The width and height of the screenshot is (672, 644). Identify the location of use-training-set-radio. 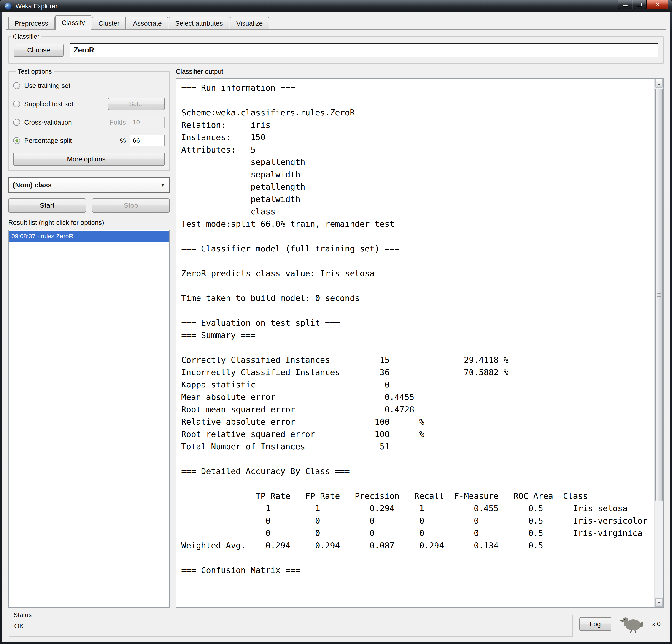
(17, 86).